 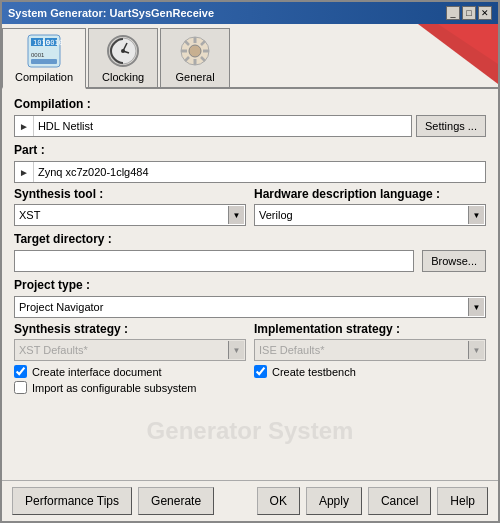 What do you see at coordinates (111, 13) in the screenshot?
I see `window-title: System Generator: UartSysGenReceive` at bounding box center [111, 13].